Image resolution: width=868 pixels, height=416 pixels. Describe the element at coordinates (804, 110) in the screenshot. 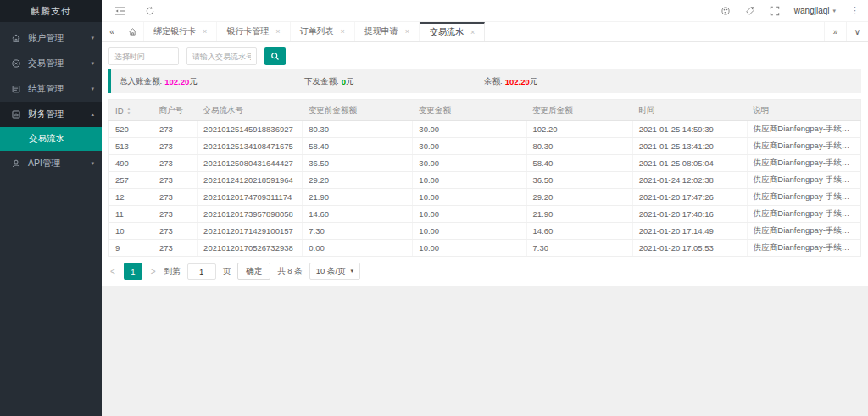

I see `column-header-说明: 说明` at that location.